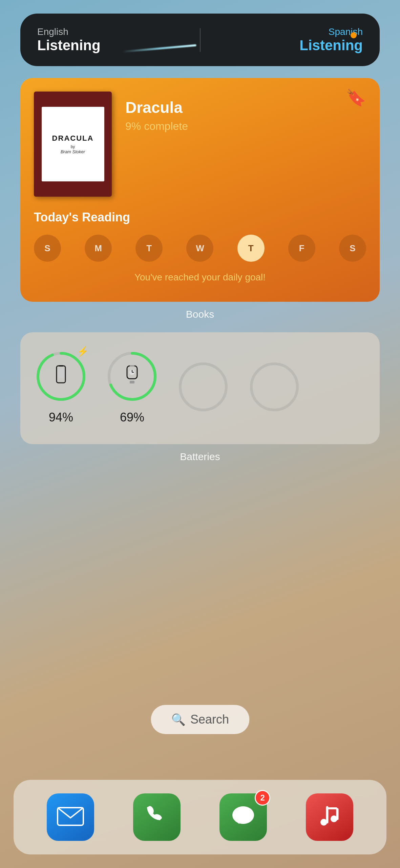 The height and width of the screenshot is (868, 400). Describe the element at coordinates (157, 817) in the screenshot. I see `dock-app-phone` at that location.